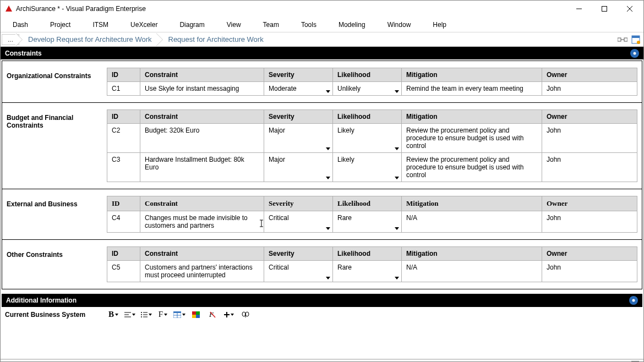 The width and height of the screenshot is (644, 362). I want to click on cell-constraint: Hardware Installment Budget: 80k Euro, so click(203, 167).